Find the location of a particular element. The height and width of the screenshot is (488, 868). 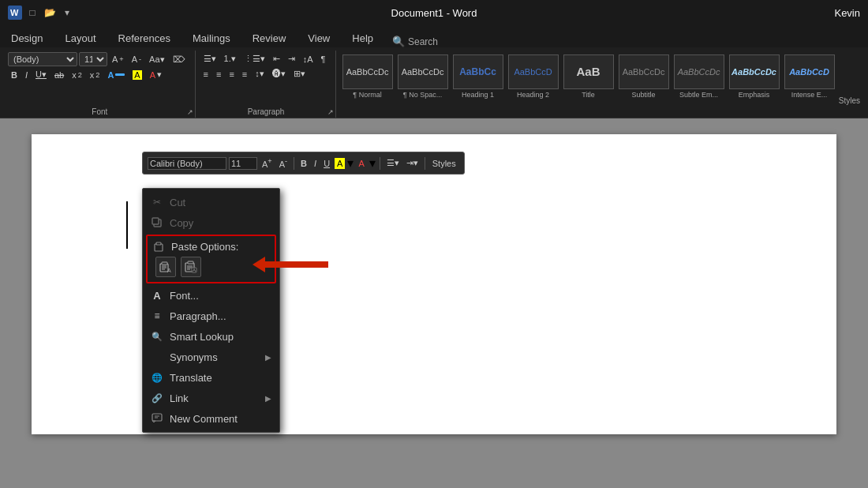

decrease-indent-btn: ⇤ is located at coordinates (276, 58).